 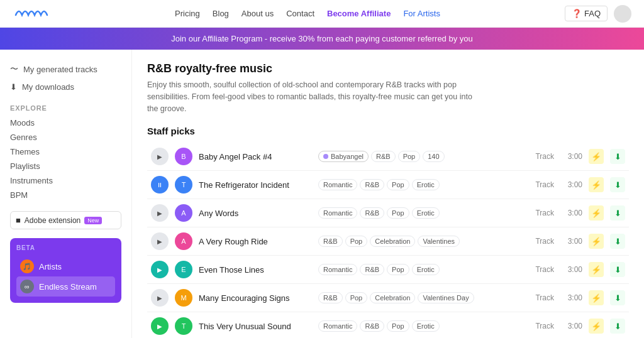 I want to click on artists-icon: 🎵, so click(x=27, y=266).